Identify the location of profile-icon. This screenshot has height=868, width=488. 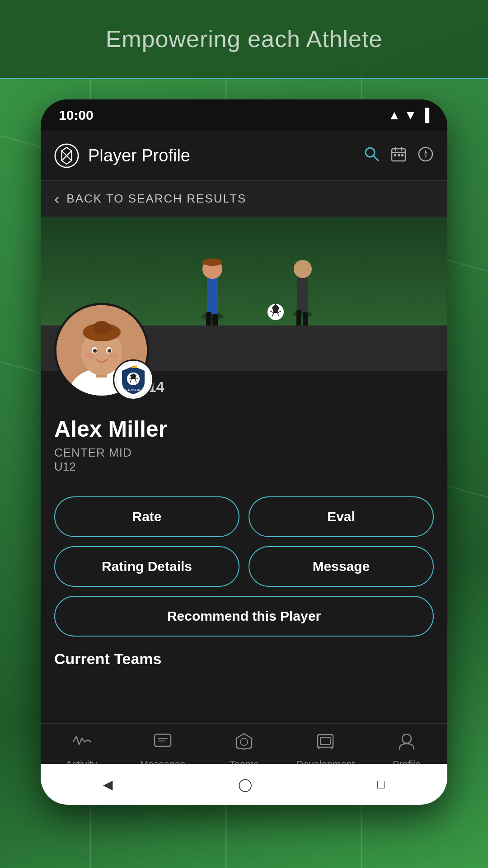
(407, 743).